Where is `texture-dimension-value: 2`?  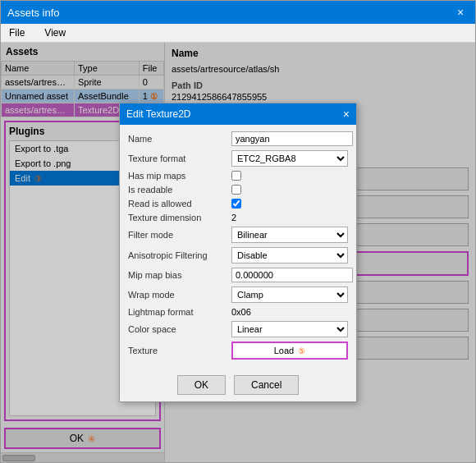
texture-dimension-value: 2 is located at coordinates (290, 218).